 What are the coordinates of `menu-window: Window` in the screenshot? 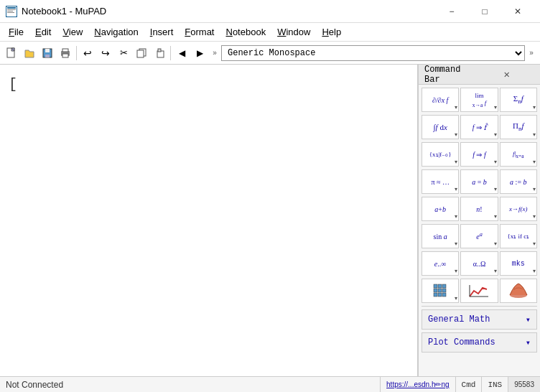 It's located at (294, 32).